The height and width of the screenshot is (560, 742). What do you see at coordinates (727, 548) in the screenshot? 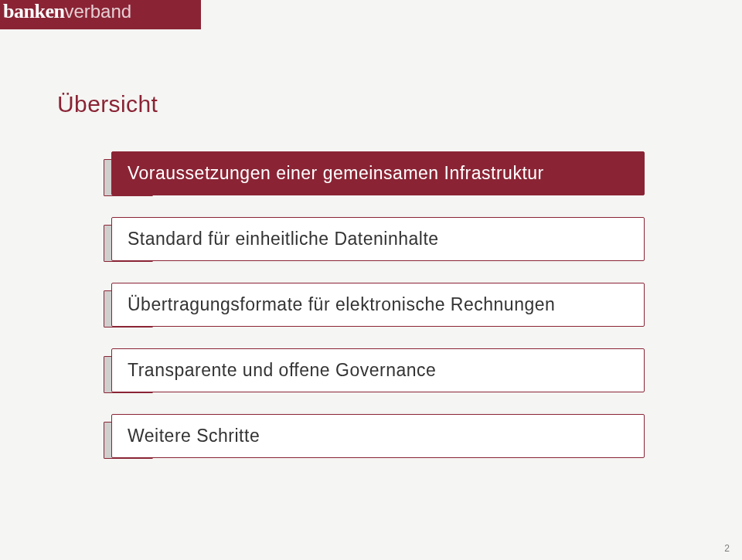
I see `page-number: 2` at bounding box center [727, 548].